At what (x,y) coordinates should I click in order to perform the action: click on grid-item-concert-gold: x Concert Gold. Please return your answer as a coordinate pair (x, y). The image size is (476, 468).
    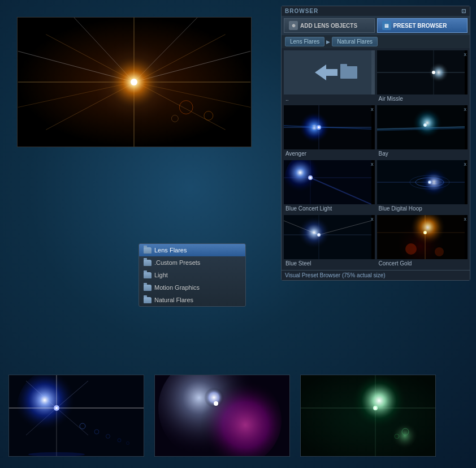
    Looking at the image, I should click on (423, 241).